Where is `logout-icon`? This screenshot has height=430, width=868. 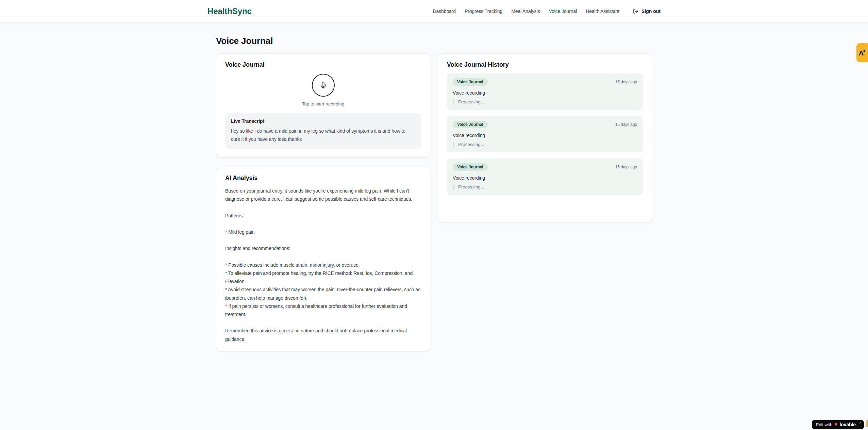
logout-icon is located at coordinates (636, 11).